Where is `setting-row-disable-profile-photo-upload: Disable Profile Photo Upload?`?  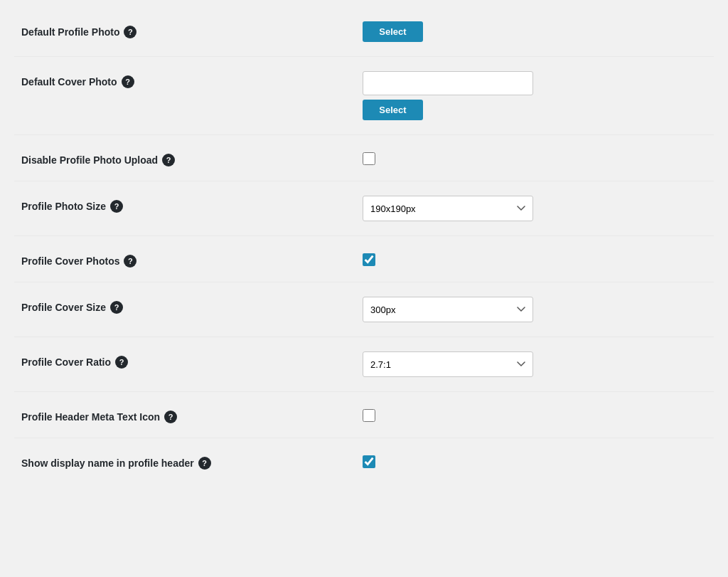
setting-row-disable-profile-photo-upload: Disable Profile Photo Upload? is located at coordinates (364, 158).